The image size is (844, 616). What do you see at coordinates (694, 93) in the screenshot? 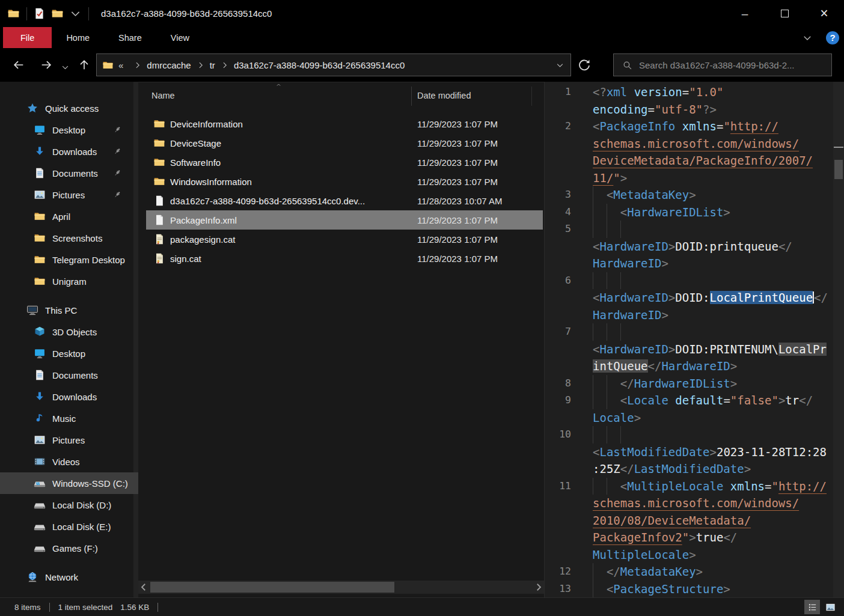
I see `code-line: 1<?xml version="1.0"` at bounding box center [694, 93].